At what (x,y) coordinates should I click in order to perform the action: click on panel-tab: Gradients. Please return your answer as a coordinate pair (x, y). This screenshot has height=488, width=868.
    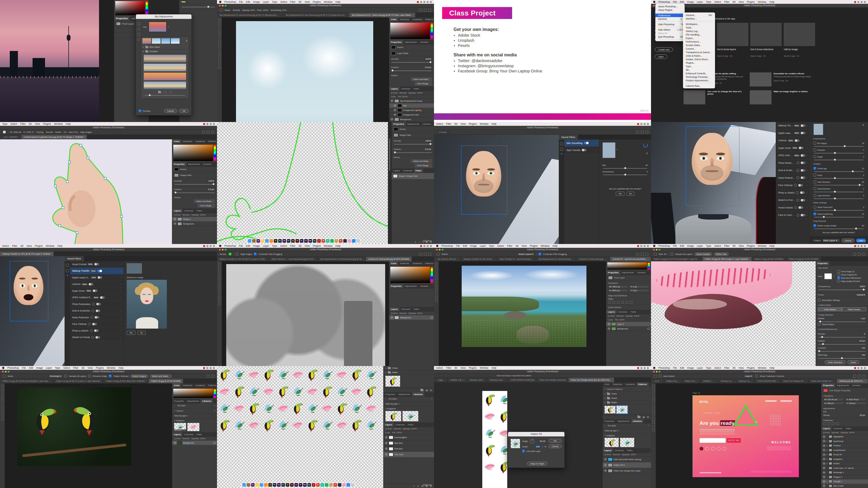
    Looking at the image, I should click on (200, 385).